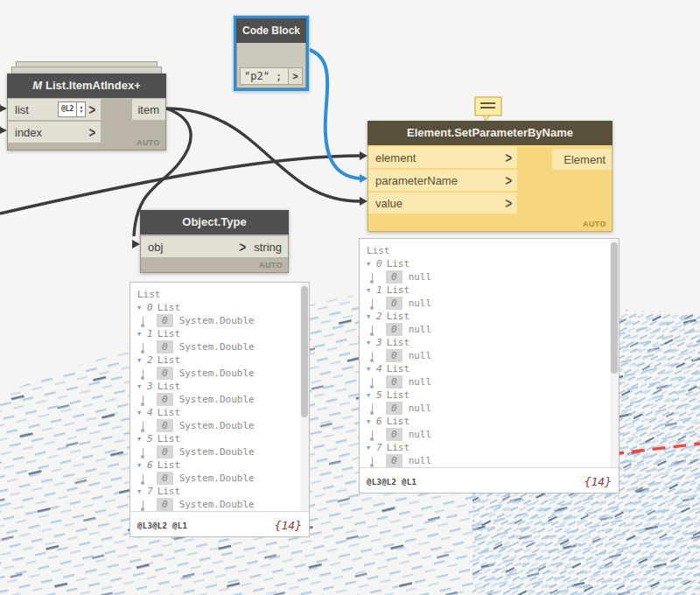  I want to click on input-port-list: list @L2 ▲ ▼ >, so click(54, 109).